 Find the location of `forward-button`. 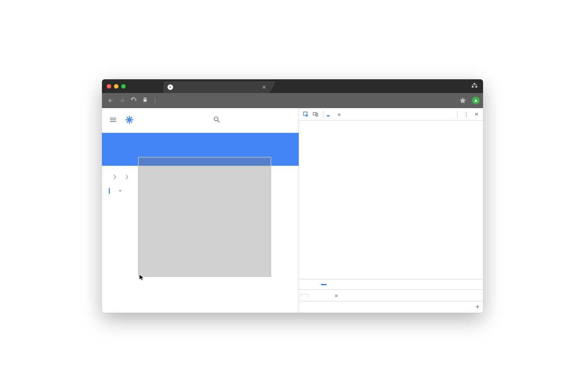

forward-button is located at coordinates (122, 101).